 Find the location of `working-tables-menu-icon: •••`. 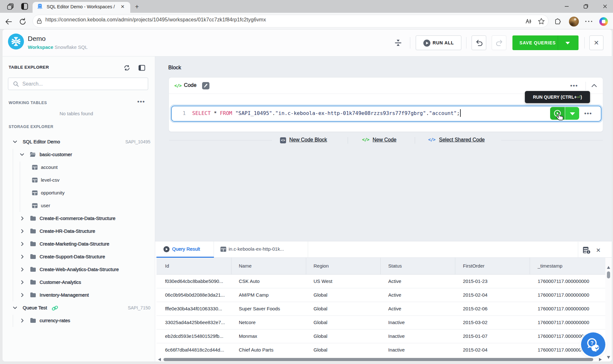

working-tables-menu-icon: ••• is located at coordinates (141, 102).